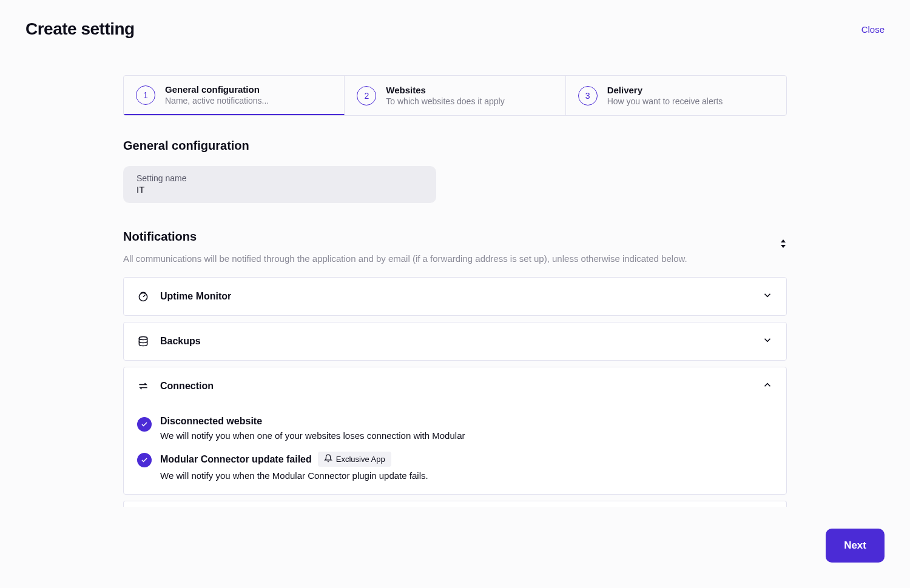 The width and height of the screenshot is (910, 588). Describe the element at coordinates (456, 341) in the screenshot. I see `panel-title: Backups` at that location.